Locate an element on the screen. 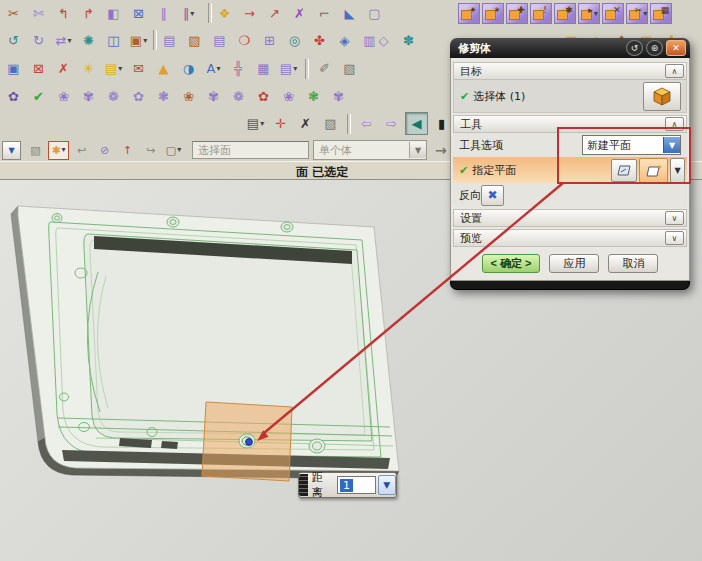 The width and height of the screenshot is (702, 561). toolbar-icon: ↻ is located at coordinates (38, 40).